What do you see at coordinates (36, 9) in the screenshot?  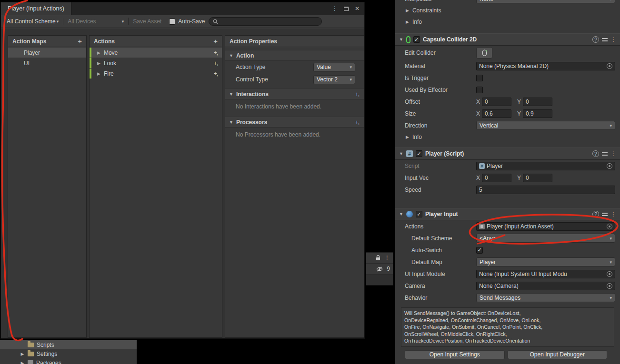 I see `window-tab: Player (Input Actions)` at bounding box center [36, 9].